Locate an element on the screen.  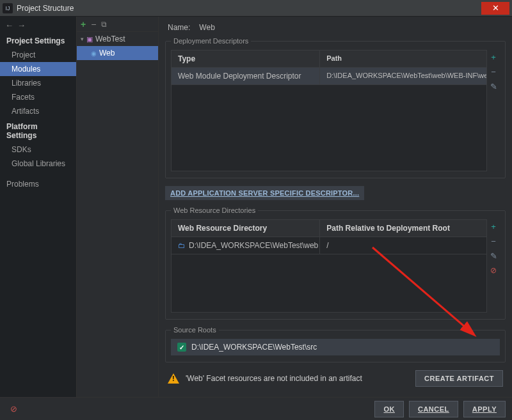
module-tree: + − ⧉ ▾ ▣ WebTest ◉ Web is located at coordinates (118, 207).